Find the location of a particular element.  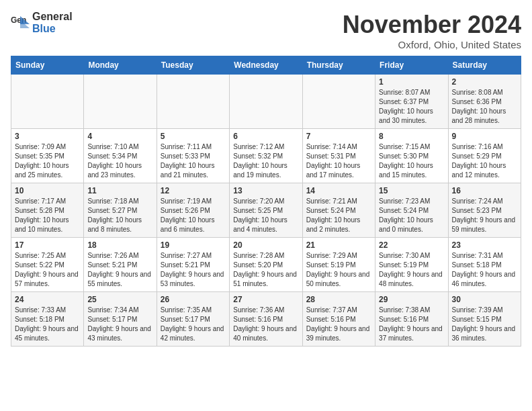

day-number: 1 is located at coordinates (411, 82).